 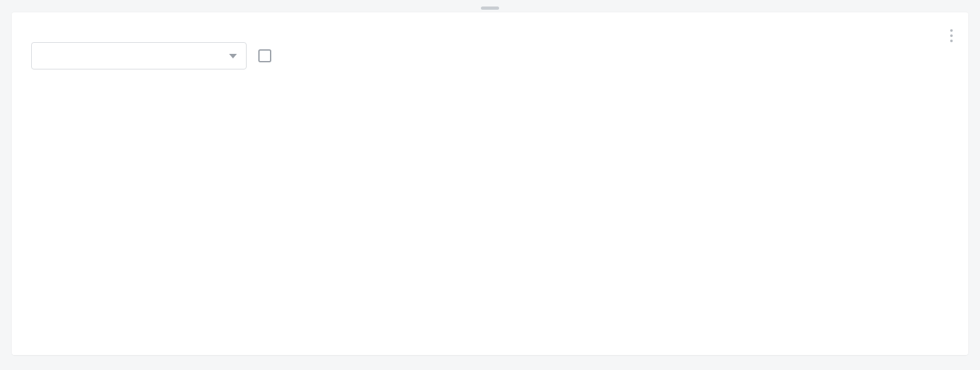 I want to click on summary-panel, so click(x=158, y=195).